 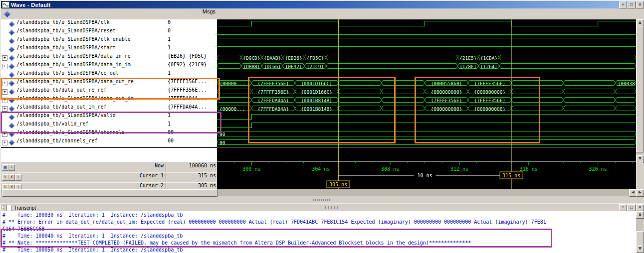 I want to click on signal-row: +/slanddspba_tb/channels_ref, so click(x=83, y=142).